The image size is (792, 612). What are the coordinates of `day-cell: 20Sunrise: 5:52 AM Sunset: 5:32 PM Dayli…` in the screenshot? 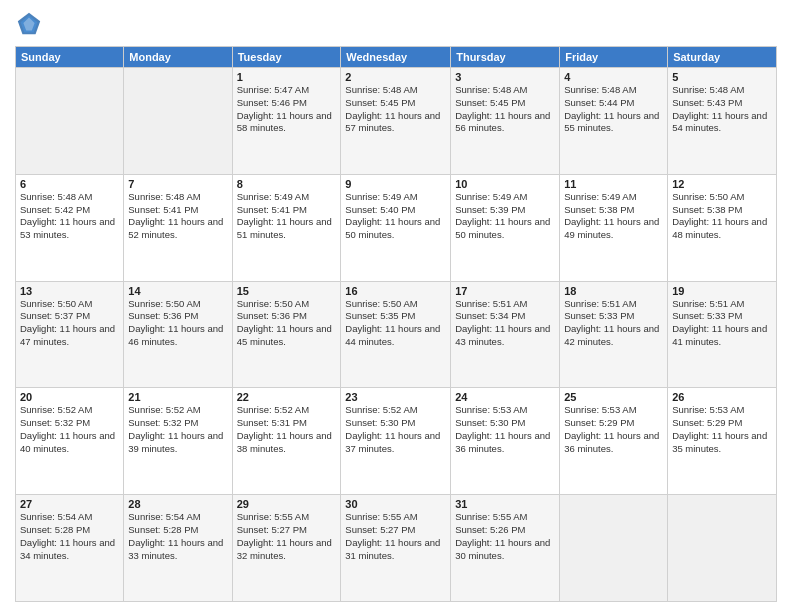 It's located at (70, 442).